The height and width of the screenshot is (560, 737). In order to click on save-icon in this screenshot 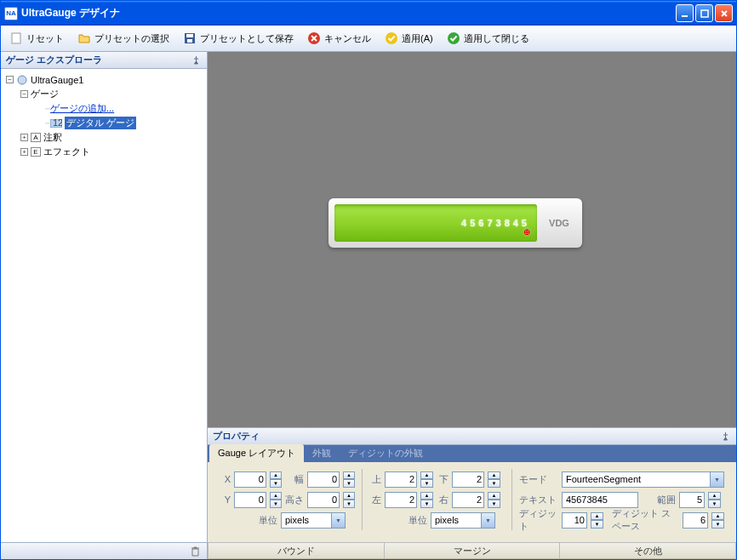, I will do `click(190, 38)`.